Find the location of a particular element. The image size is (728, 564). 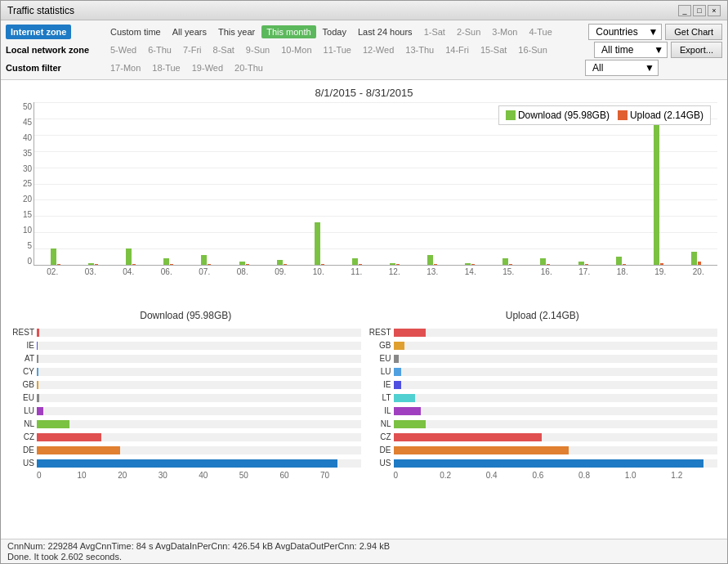

export-button: Export... is located at coordinates (696, 50).